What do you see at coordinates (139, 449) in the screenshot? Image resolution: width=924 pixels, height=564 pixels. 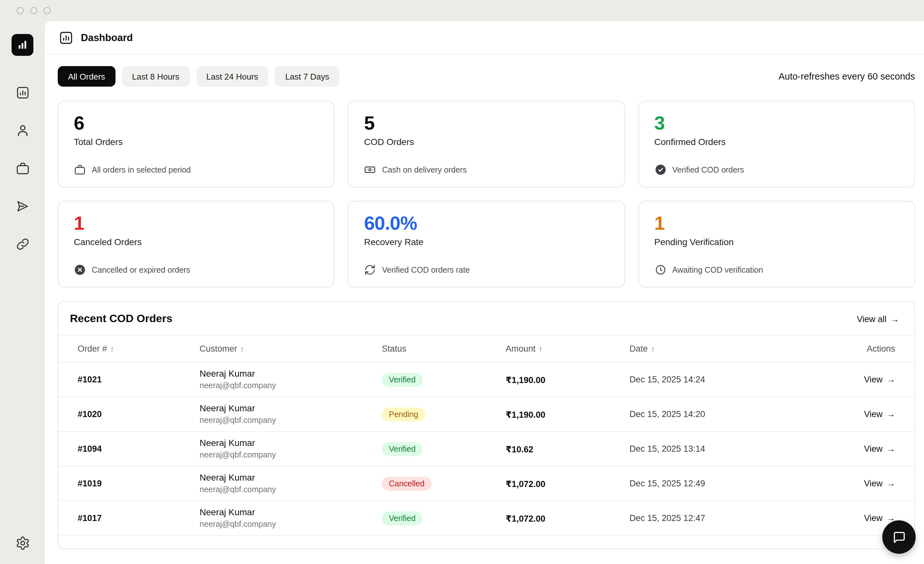 I see `order-id: #1094` at bounding box center [139, 449].